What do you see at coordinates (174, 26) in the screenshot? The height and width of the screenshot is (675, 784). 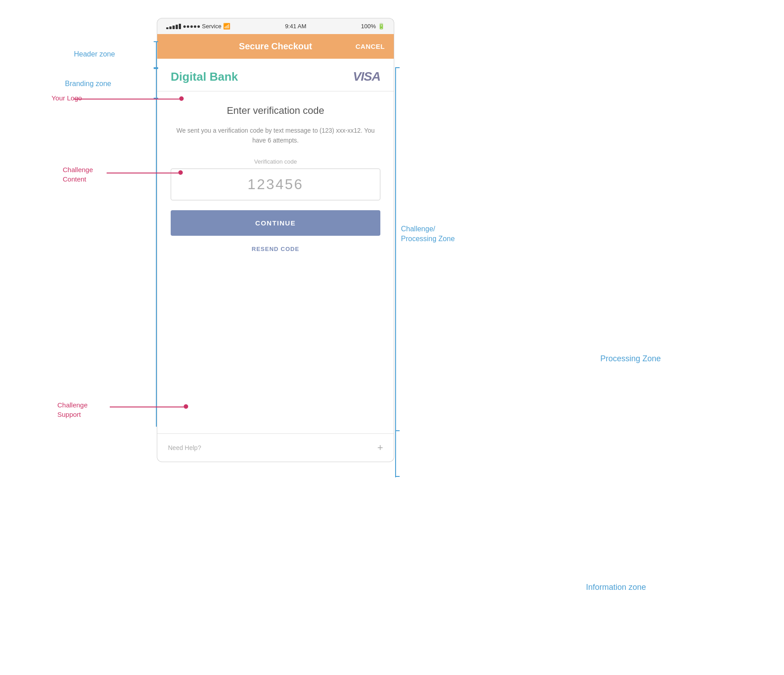 I see `signal-icon` at bounding box center [174, 26].